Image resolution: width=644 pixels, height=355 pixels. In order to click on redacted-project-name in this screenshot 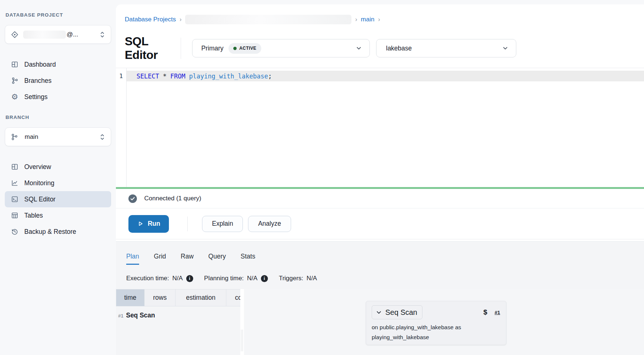, I will do `click(45, 35)`.